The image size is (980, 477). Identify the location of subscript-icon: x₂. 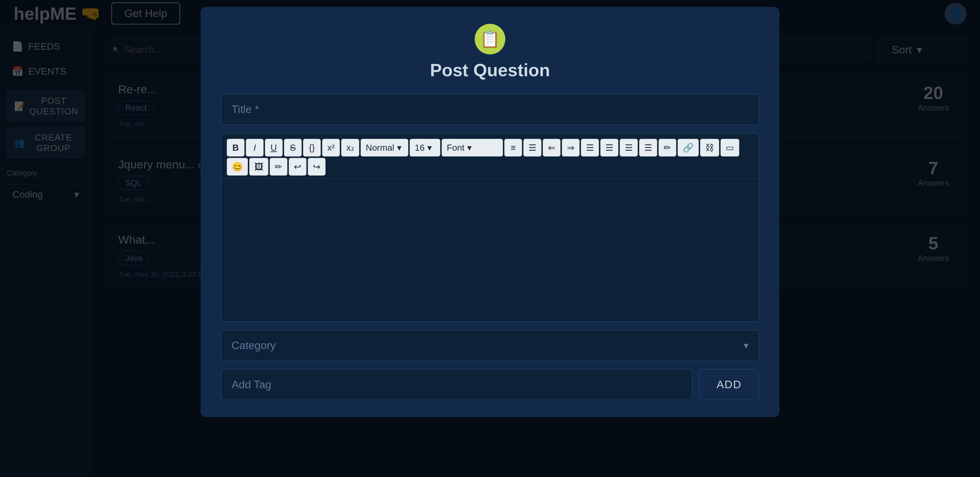
(350, 148).